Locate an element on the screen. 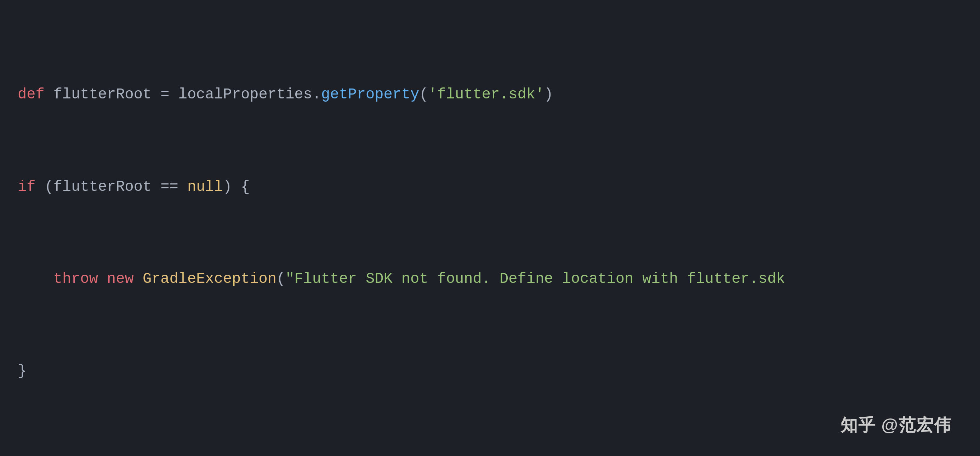  space is located at coordinates (103, 279).